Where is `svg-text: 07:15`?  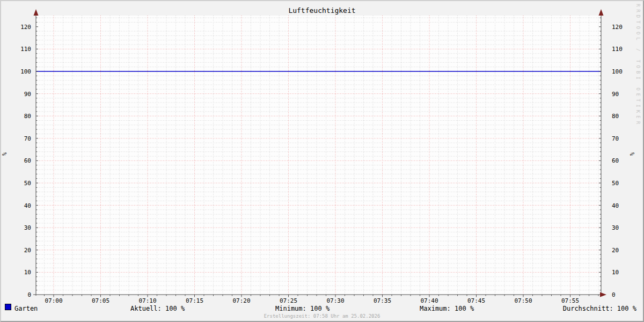
svg-text: 07:15 is located at coordinates (194, 301).